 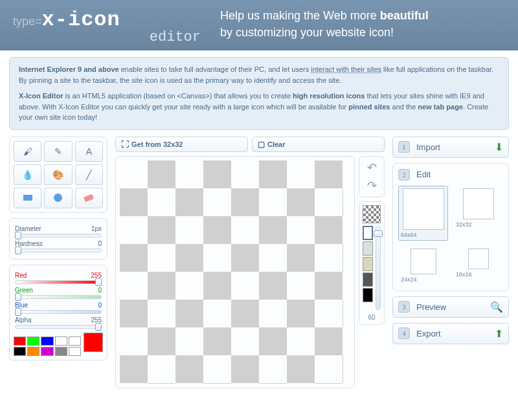 What do you see at coordinates (89, 151) in the screenshot?
I see `text-tool: A` at bounding box center [89, 151].